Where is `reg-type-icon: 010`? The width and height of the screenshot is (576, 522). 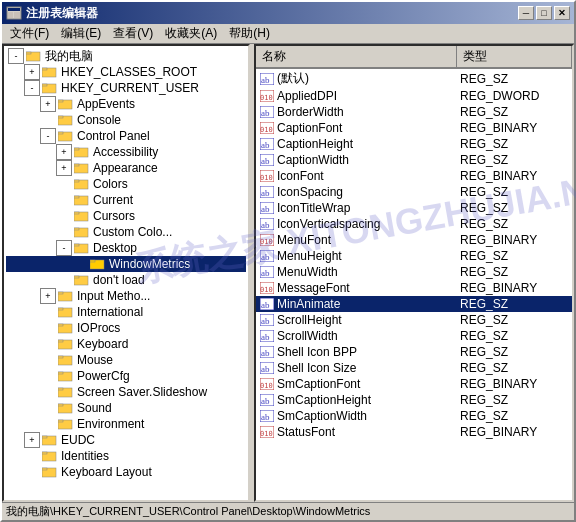 reg-type-icon: 010 is located at coordinates (267, 176).